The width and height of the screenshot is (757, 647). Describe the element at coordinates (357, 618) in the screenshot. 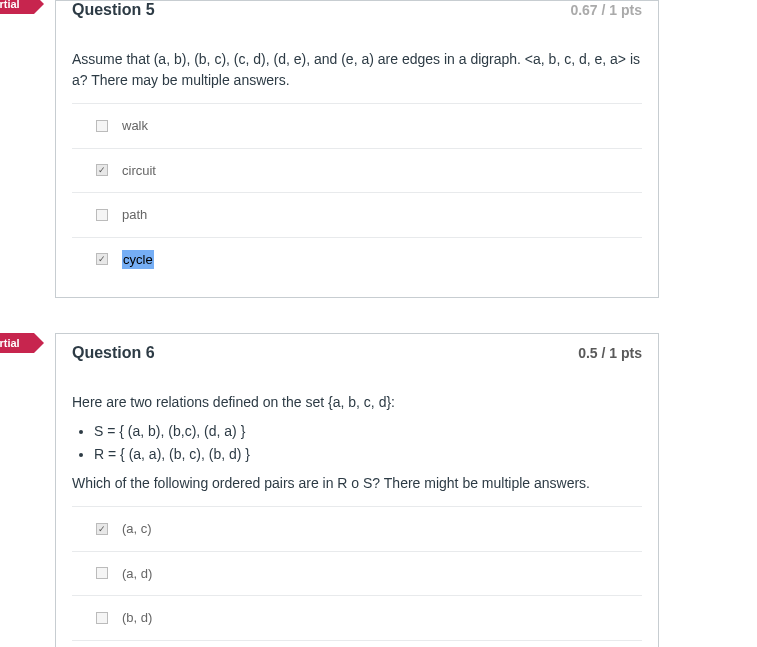

I see `answer-option: (b, d)` at that location.